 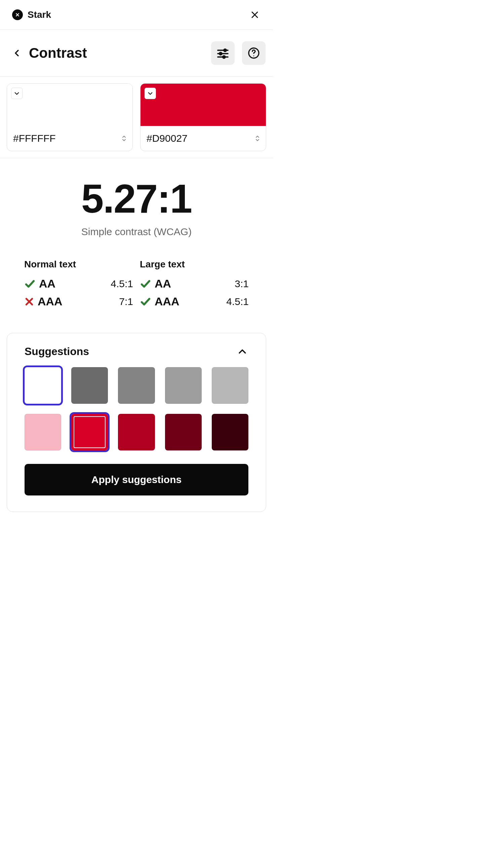 I want to click on compliance-threshold: 3:1, so click(x=242, y=284).